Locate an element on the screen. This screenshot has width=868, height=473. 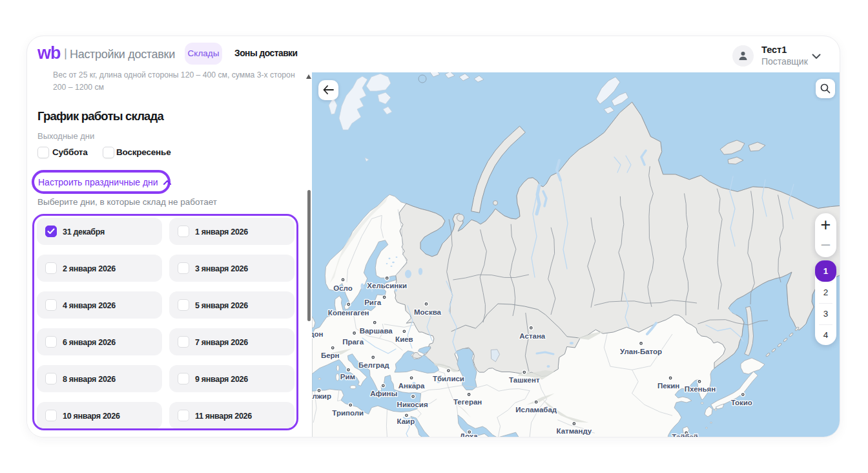
svg-text: Осло is located at coordinates (343, 288).